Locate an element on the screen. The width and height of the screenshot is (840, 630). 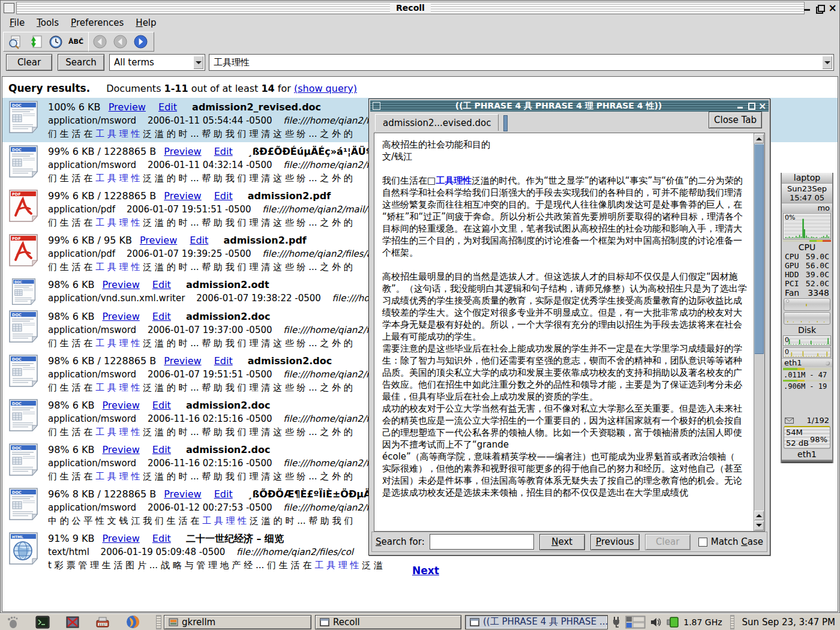
mail-monitor: 1/192 is located at coordinates (807, 420).